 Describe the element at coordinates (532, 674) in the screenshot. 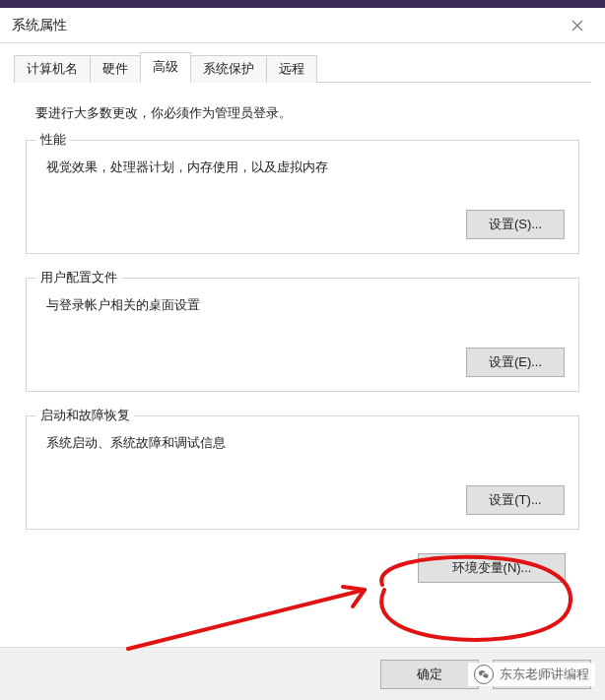

I see `watermark: 东东老师讲编程` at that location.